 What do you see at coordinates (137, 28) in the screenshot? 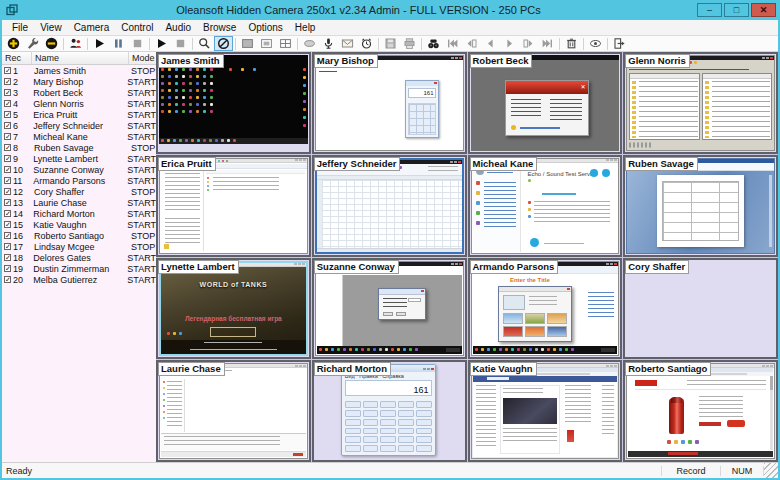
I see `menu-item-control: Control` at bounding box center [137, 28].